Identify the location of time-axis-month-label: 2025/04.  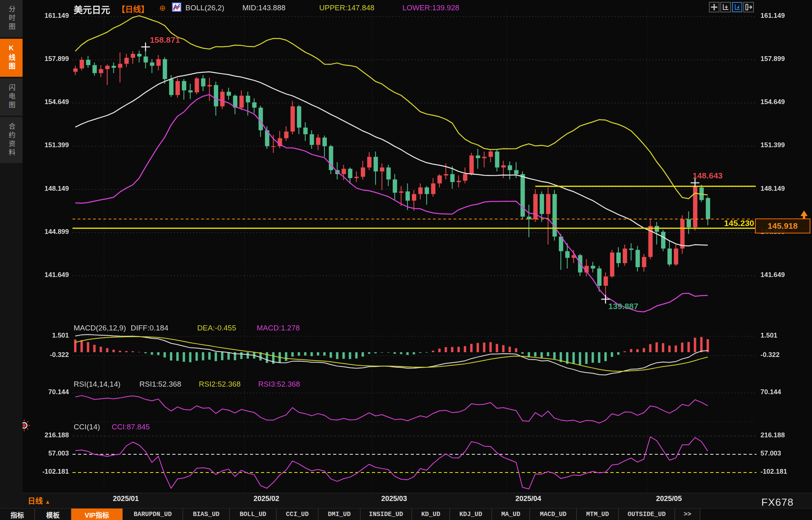
(528, 499).